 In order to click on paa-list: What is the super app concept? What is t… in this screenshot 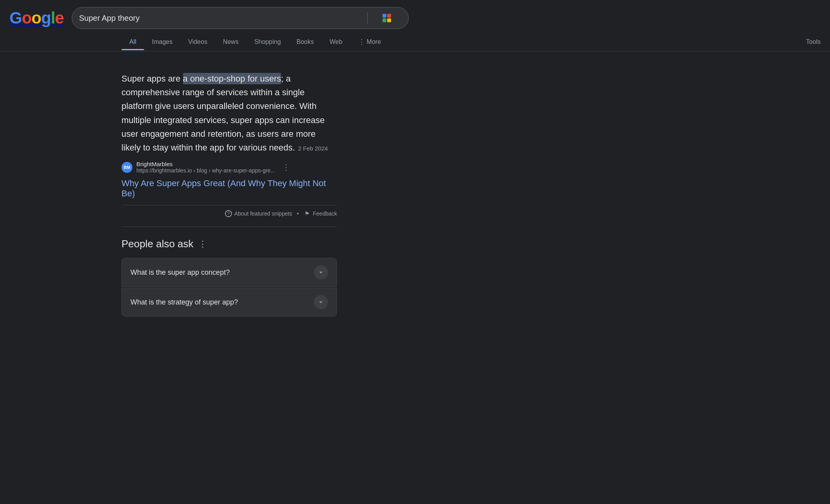, I will do `click(229, 287)`.